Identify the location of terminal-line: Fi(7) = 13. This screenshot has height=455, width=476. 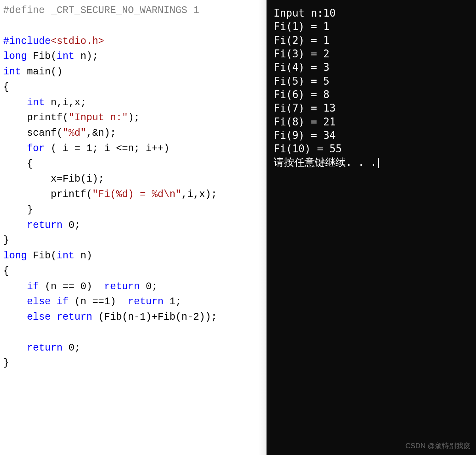
(371, 108).